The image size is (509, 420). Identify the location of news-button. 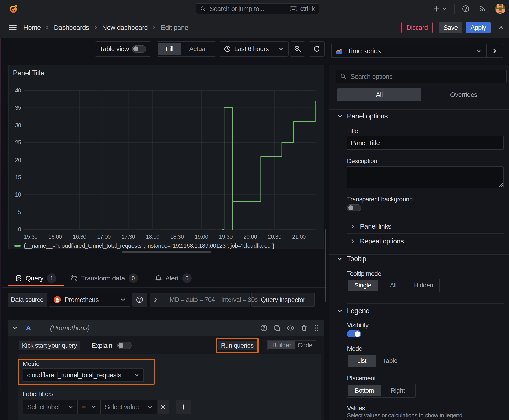
(482, 9).